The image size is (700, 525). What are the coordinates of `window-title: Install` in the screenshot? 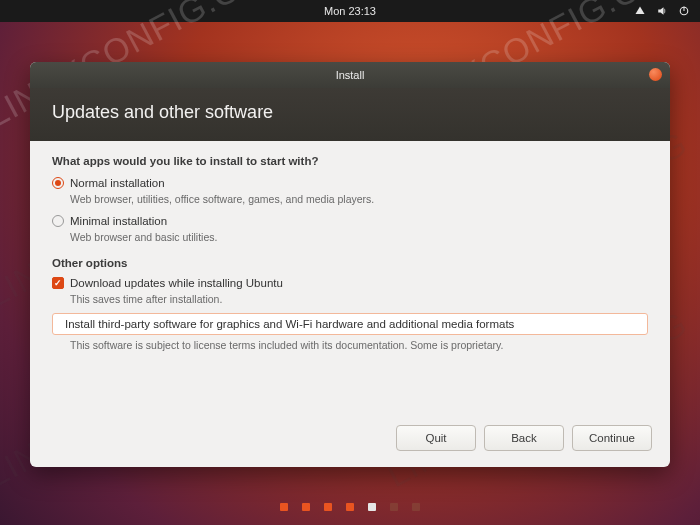 It's located at (350, 75).